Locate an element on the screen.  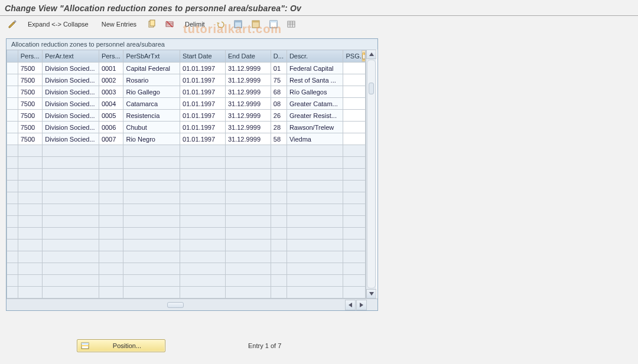
scroll-notch is located at coordinates (371, 88).